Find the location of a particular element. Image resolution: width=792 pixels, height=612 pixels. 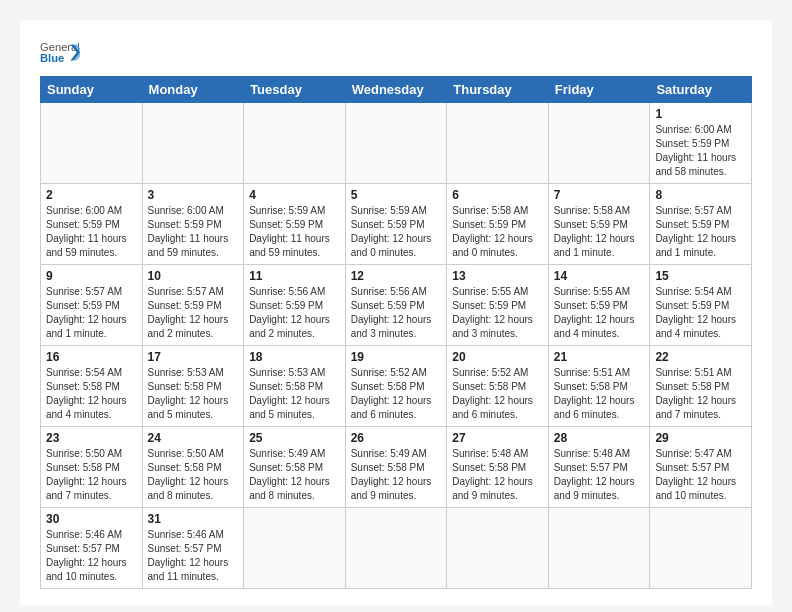

calendar-cell: 29Sunrise: 5:47 AM Sunset: 5:57 PM Dayli… is located at coordinates (701, 468).